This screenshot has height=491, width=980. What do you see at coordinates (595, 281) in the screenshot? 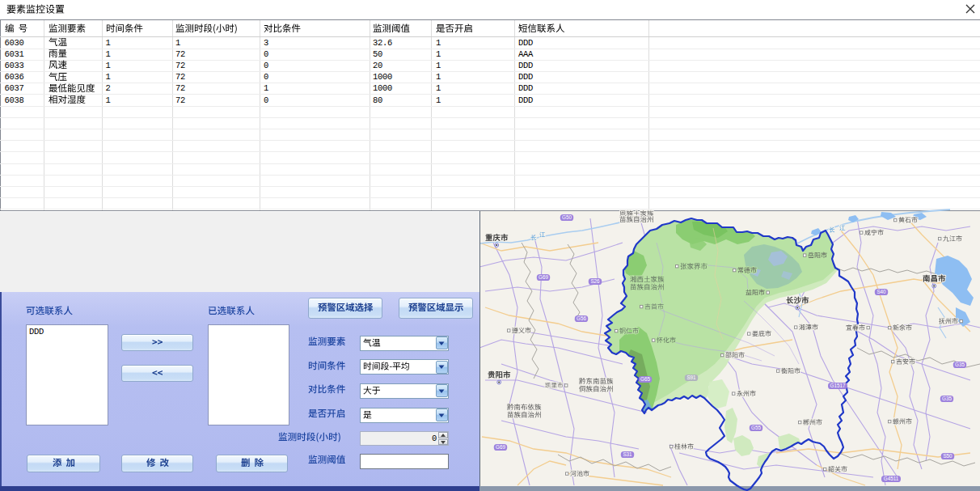
I see `svg-text: S26` at bounding box center [595, 281].